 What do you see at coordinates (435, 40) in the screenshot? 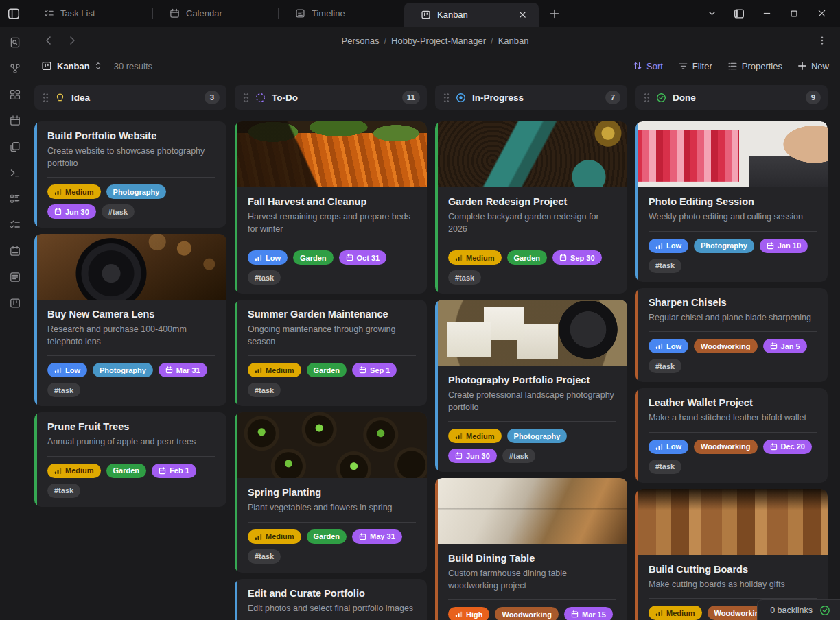
I see `navigation-row: Personas / Hobby-Project-Manager / Kanba…` at bounding box center [435, 40].